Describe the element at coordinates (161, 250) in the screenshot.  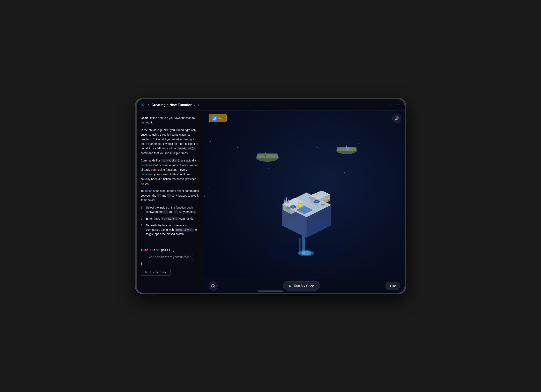
I see `func-name: turnRight() {` at that location.